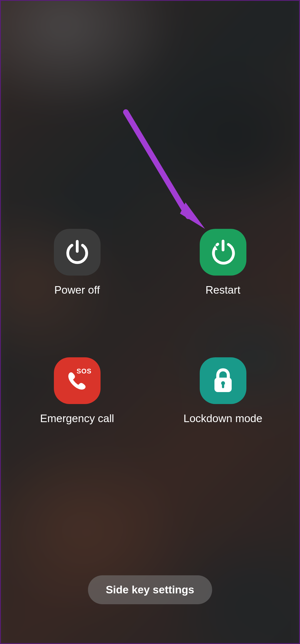  I want to click on side-key-settings-button: Side key settings, so click(150, 590).